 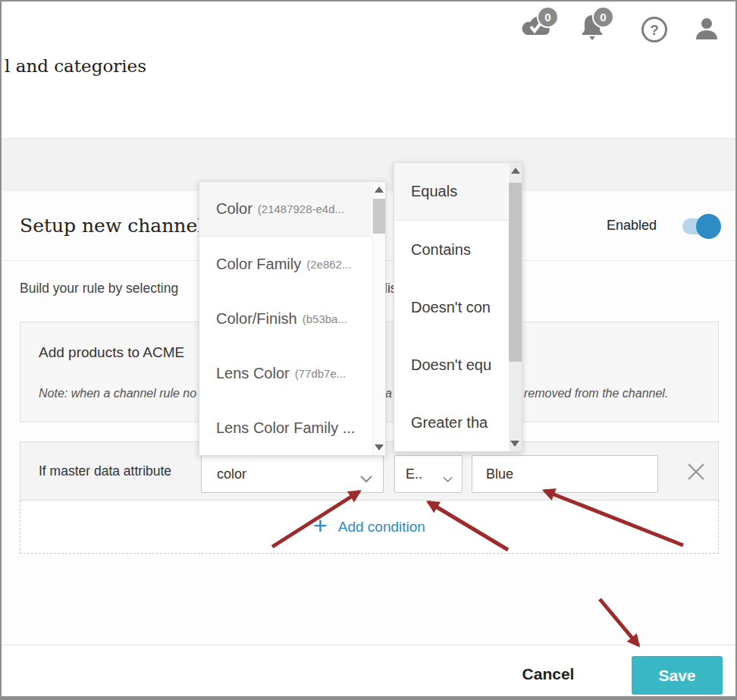 I want to click on scope-note-mid: a, so click(x=388, y=394).